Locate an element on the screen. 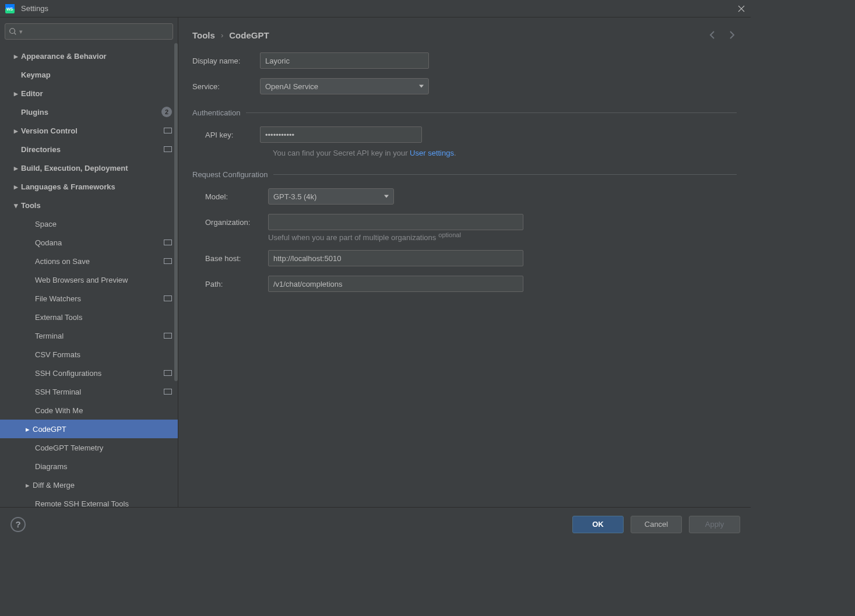 Image resolution: width=855 pixels, height=616 pixels. svg-text: WS is located at coordinates (10, 9).